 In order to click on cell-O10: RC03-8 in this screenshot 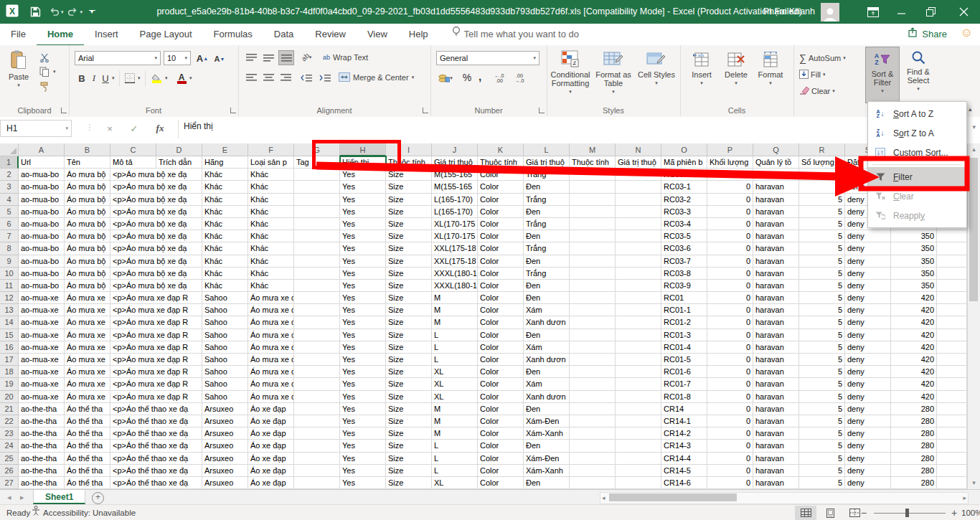, I will do `click(684, 274)`.